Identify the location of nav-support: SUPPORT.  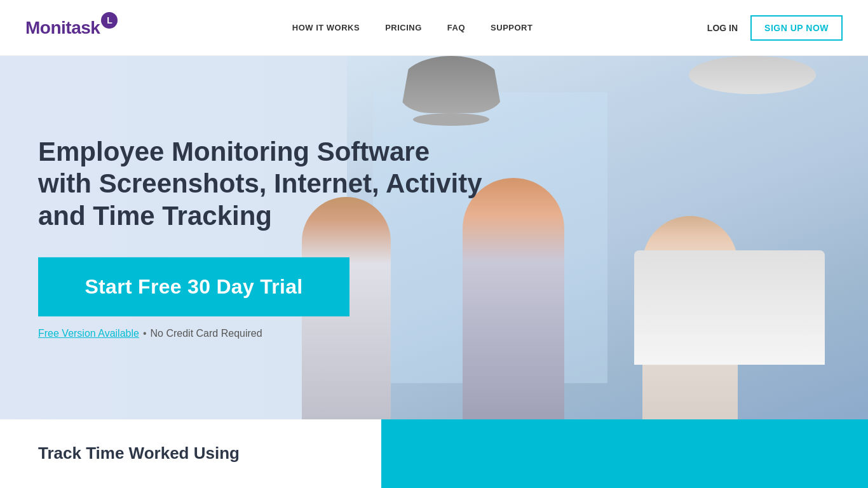
(512, 28).